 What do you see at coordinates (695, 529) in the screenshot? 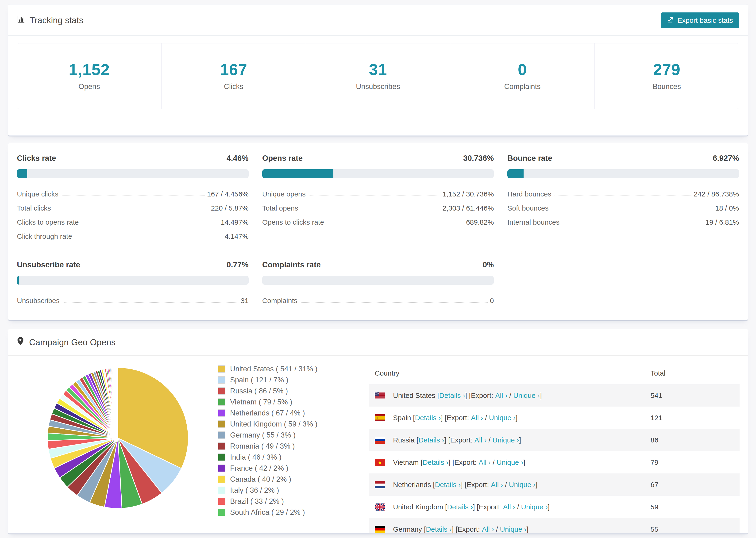
I see `total-cell: 55` at bounding box center [695, 529].